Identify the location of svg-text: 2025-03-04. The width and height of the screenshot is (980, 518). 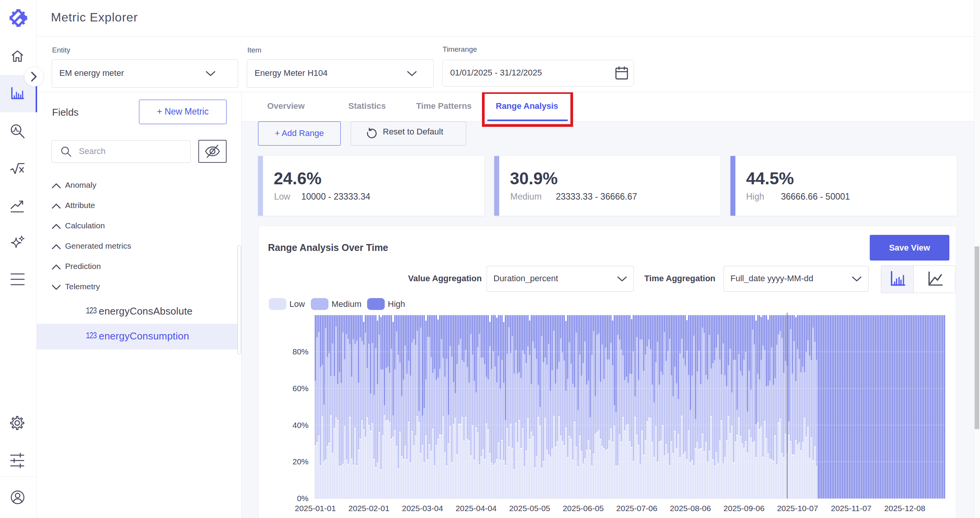
(423, 508).